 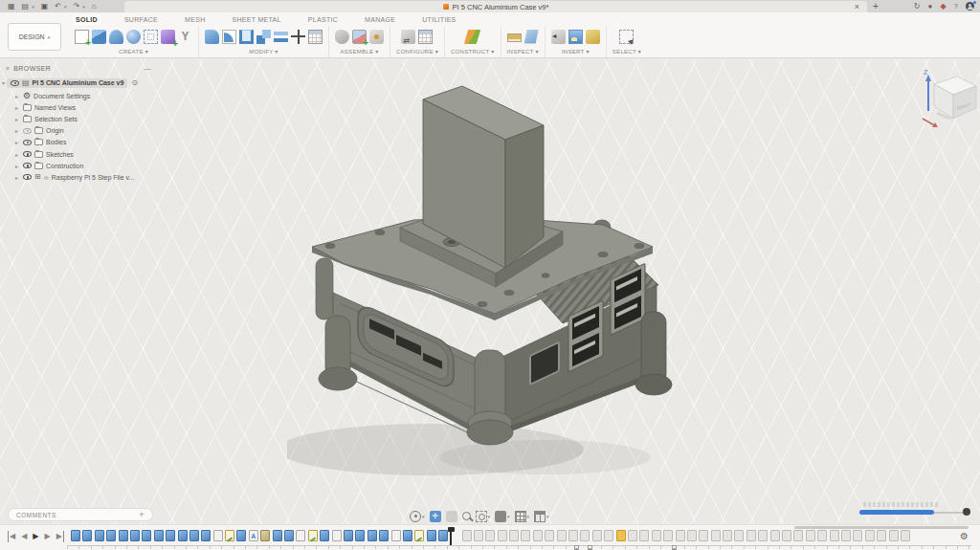 What do you see at coordinates (212, 36) in the screenshot?
I see `press-pull-icon` at bounding box center [212, 36].